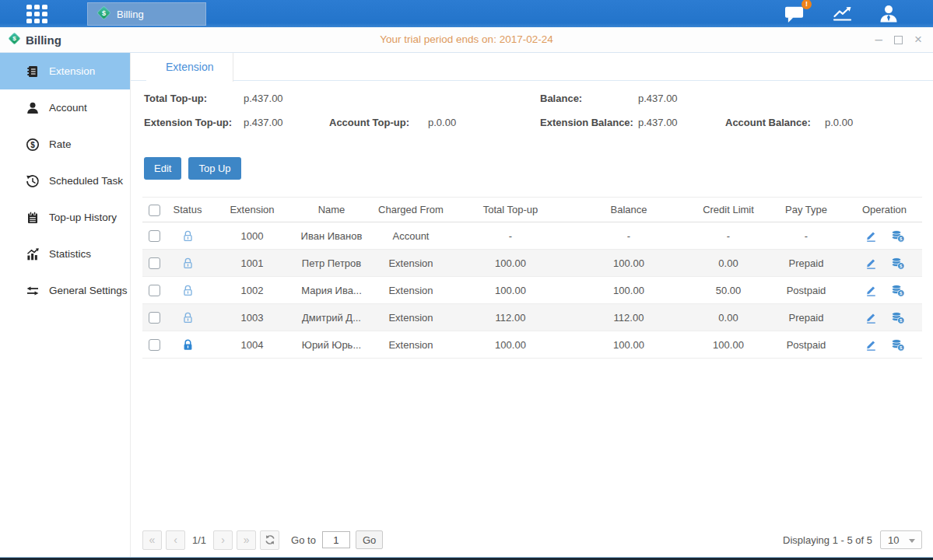  Describe the element at coordinates (252, 236) in the screenshot. I see `cell-extension: 1000` at that location.